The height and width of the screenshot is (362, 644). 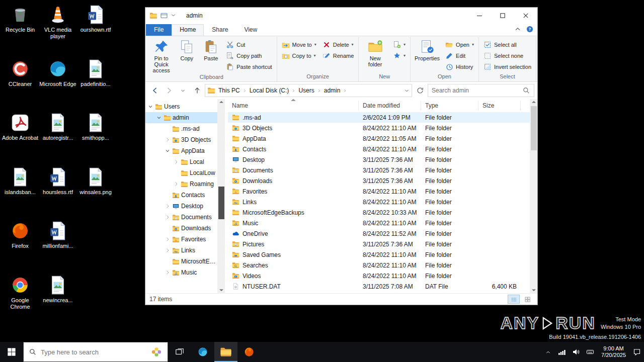 What do you see at coordinates (293, 106) in the screenshot?
I see `column-header-name: Name` at bounding box center [293, 106].